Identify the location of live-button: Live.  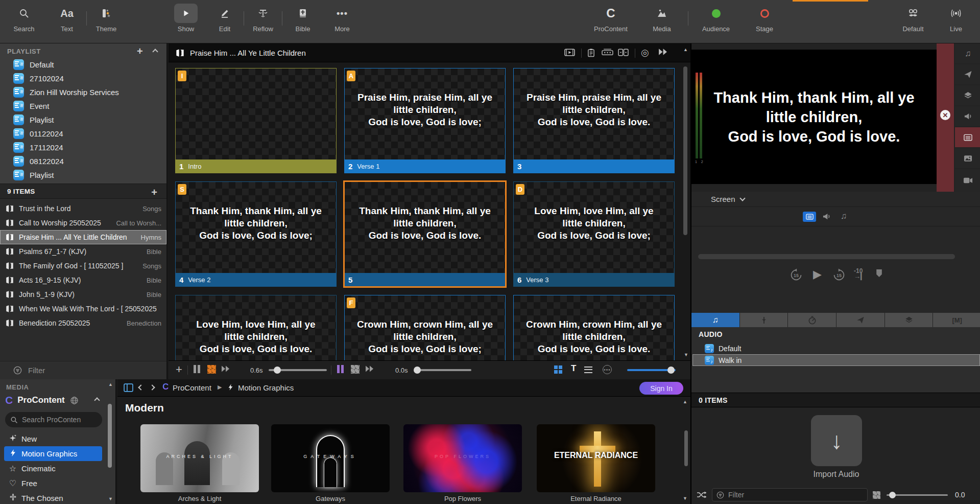
(956, 18).